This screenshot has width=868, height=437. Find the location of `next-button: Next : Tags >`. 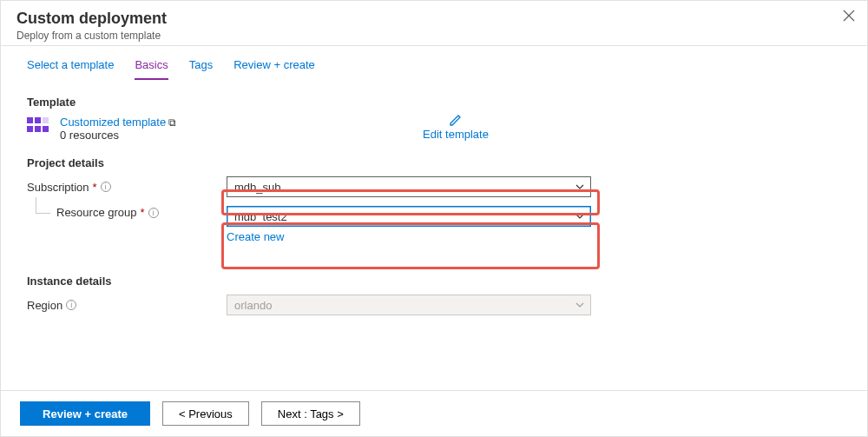

next-button: Next : Tags > is located at coordinates (311, 414).